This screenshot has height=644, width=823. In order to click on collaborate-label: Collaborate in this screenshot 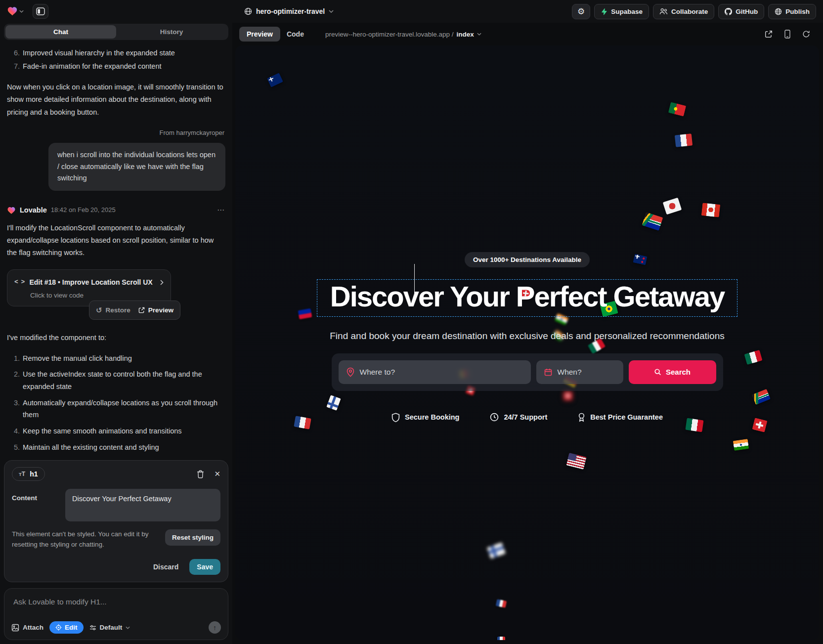, I will do `click(690, 12)`.